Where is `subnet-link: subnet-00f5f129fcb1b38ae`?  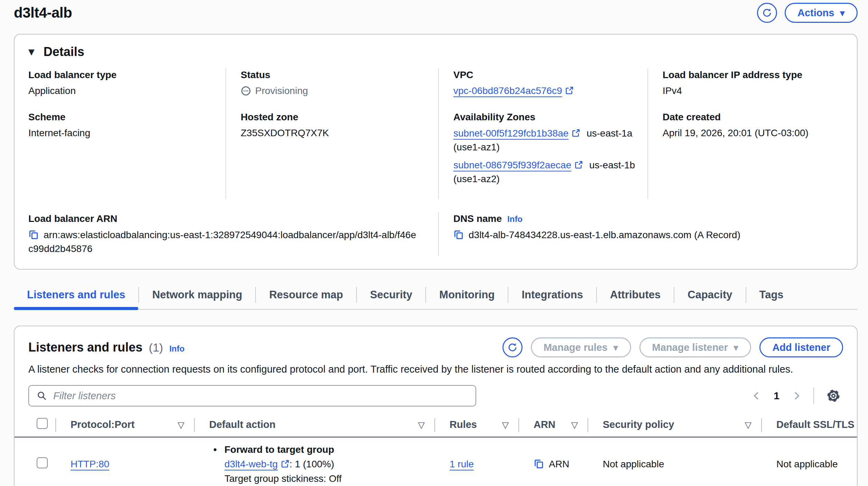 subnet-link: subnet-00f5f129fcb1b38ae is located at coordinates (511, 133).